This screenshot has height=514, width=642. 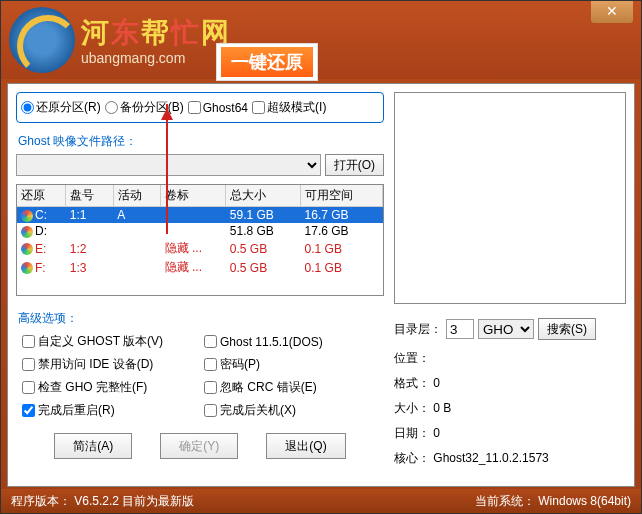 What do you see at coordinates (90, 196) in the screenshot?
I see `table-header: 盘号` at bounding box center [90, 196].